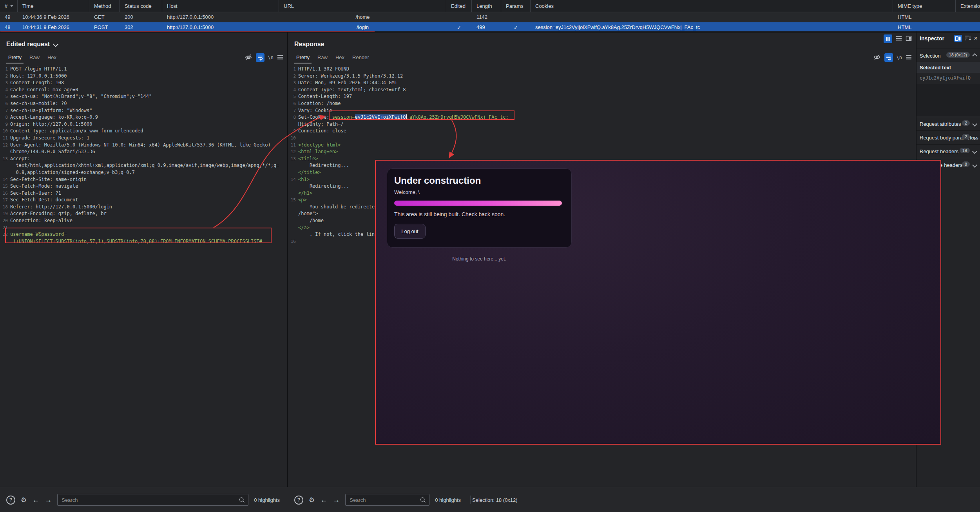 Image resolution: width=980 pixels, height=512 pixels. I want to click on table-body: 4910:44:36 9 Feb 2026GET200http://127.0.…, so click(490, 22).